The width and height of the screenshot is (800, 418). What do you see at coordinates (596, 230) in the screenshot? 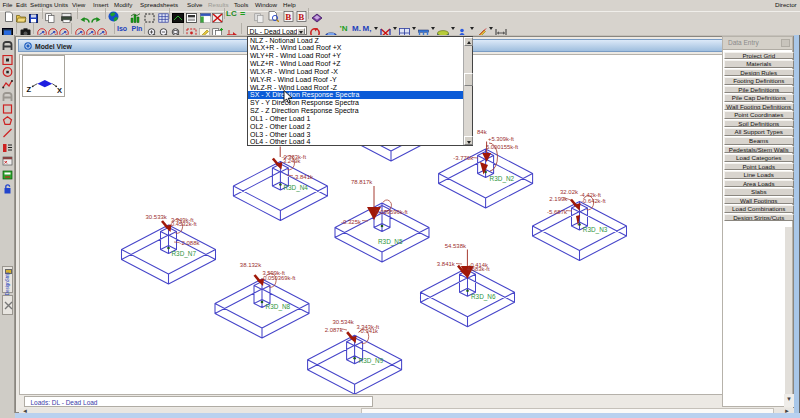
I see `svg-text: R3D_N3` at bounding box center [596, 230].